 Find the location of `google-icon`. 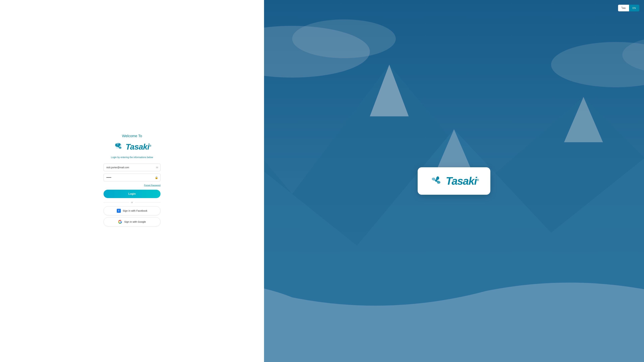

google-icon is located at coordinates (120, 222).